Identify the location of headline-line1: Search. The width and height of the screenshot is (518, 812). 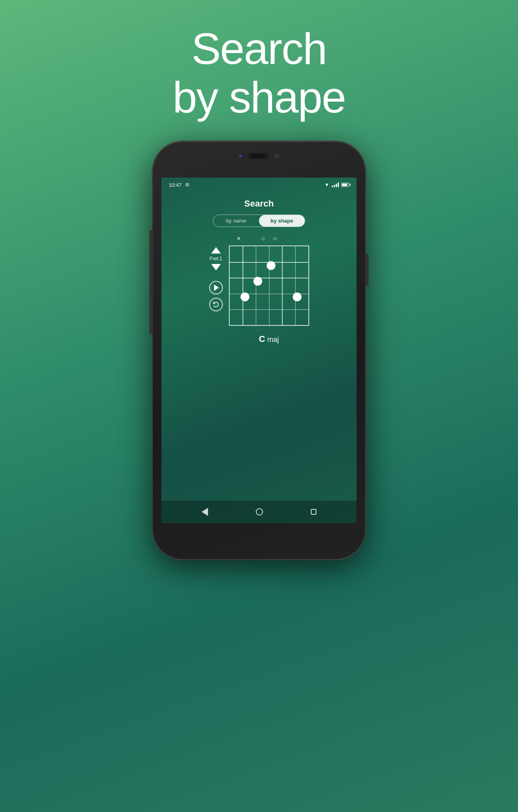
(259, 48).